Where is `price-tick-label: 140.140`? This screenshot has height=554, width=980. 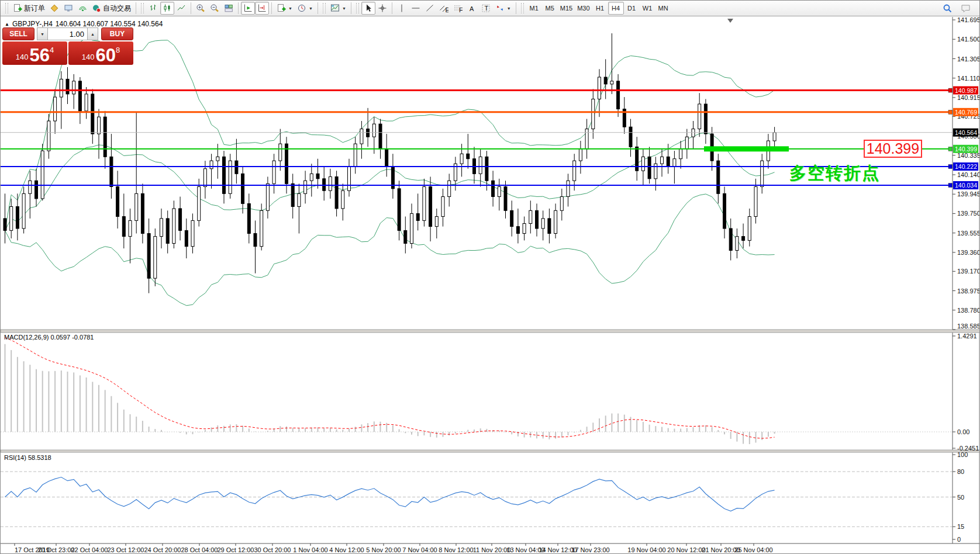 price-tick-label: 140.140 is located at coordinates (968, 175).